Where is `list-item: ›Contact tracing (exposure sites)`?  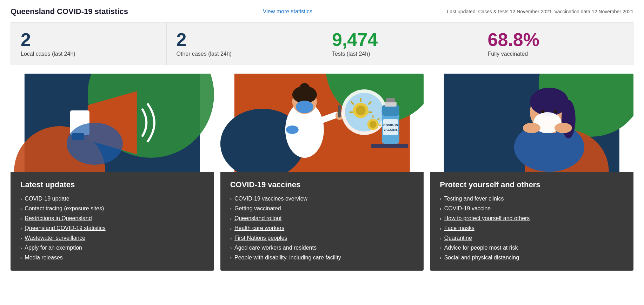 list-item: ›Contact tracing (exposure sites) is located at coordinates (112, 209).